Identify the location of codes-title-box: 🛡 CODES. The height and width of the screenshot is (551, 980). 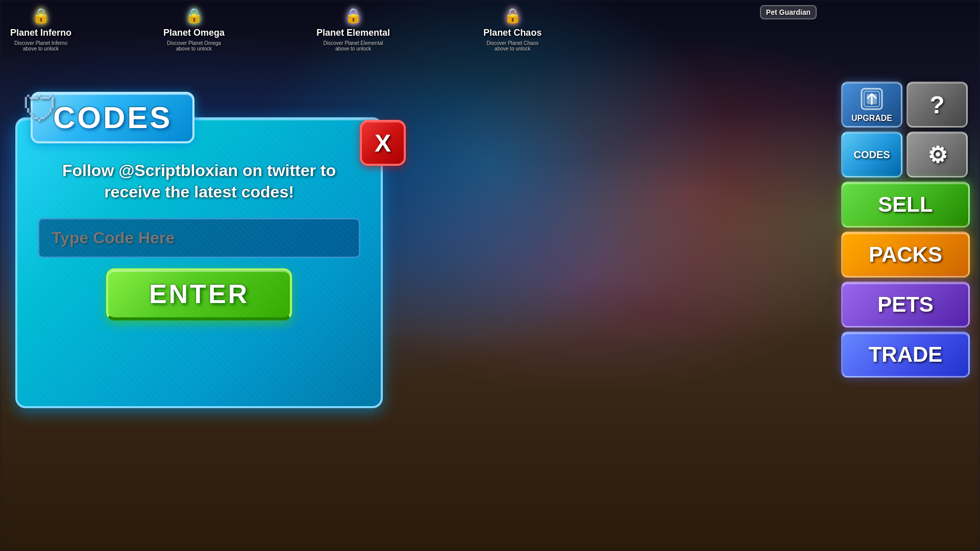
(112, 117).